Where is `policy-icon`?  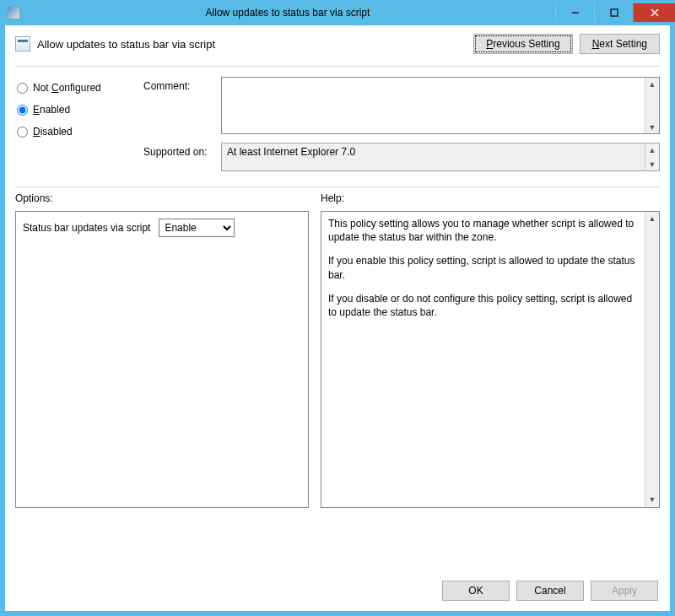 policy-icon is located at coordinates (23, 44).